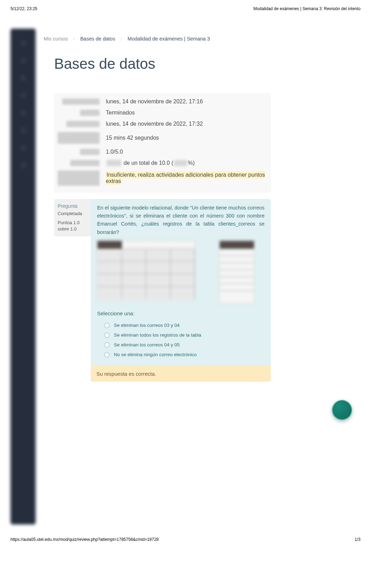  Describe the element at coordinates (187, 102) in the screenshot. I see `summary-value-started: lunes, 14 de noviembre de 2022, 17:16` at that location.